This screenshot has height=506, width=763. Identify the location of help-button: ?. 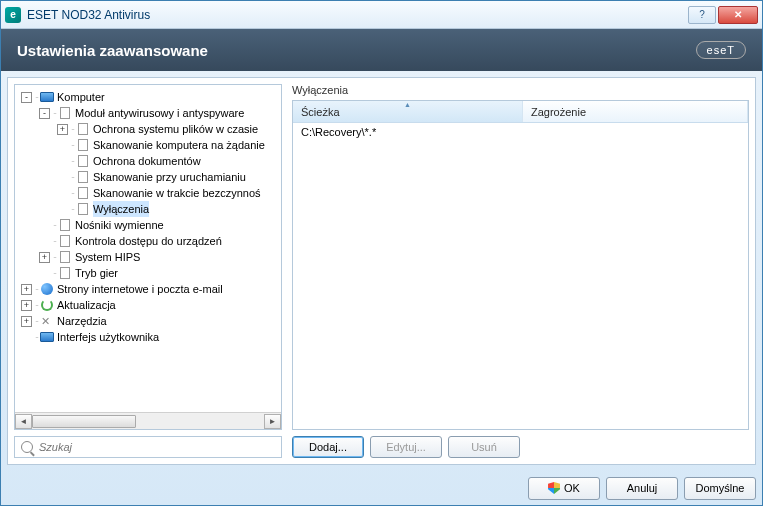
(702, 15).